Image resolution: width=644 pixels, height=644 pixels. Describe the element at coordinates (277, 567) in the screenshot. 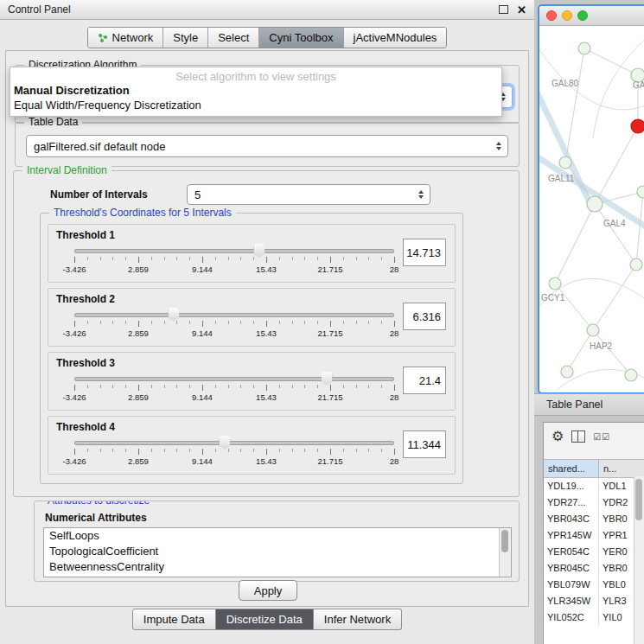

I see `list-item: BetweennessCentrality` at that location.